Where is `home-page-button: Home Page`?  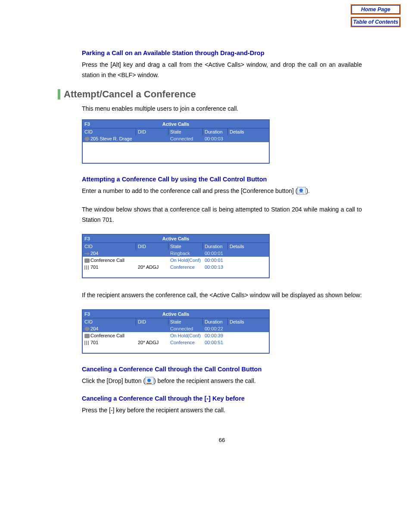 home-page-button: Home Page is located at coordinates (376, 9).